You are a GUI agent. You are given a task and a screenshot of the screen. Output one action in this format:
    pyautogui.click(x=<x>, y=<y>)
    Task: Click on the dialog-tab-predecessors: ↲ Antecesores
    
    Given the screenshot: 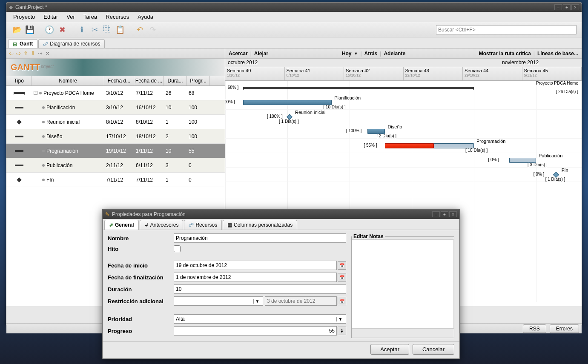 What is the action you would take?
    pyautogui.click(x=162, y=225)
    